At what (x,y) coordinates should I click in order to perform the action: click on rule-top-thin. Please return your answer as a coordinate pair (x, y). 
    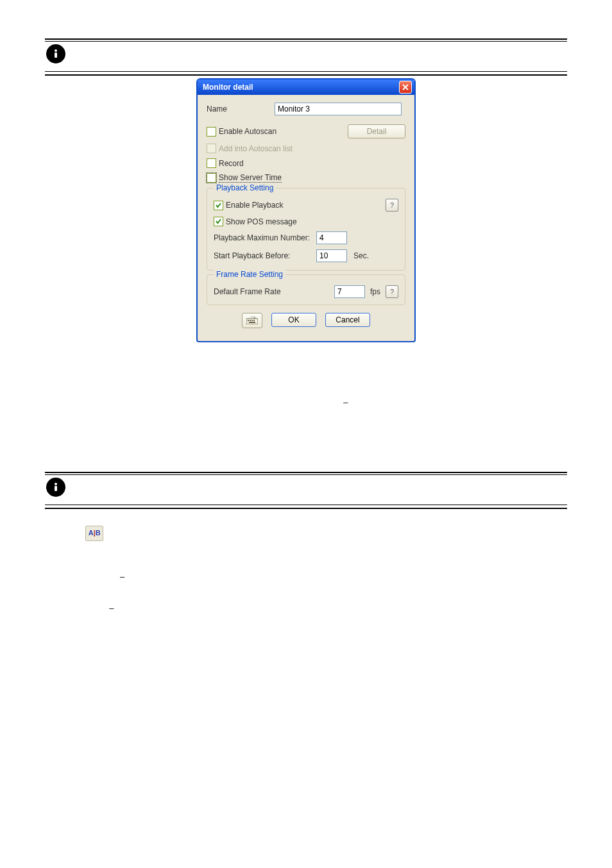
    Looking at the image, I should click on (306, 41).